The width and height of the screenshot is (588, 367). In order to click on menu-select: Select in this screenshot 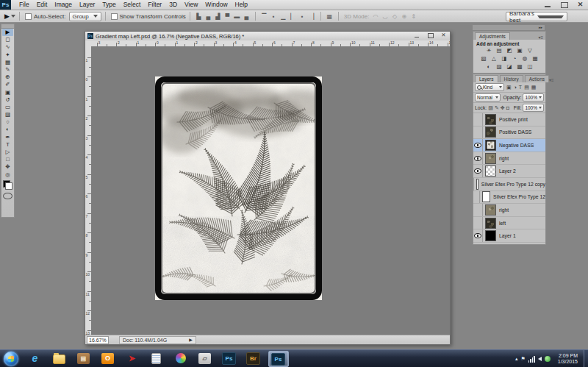, I will do `click(132, 4)`.